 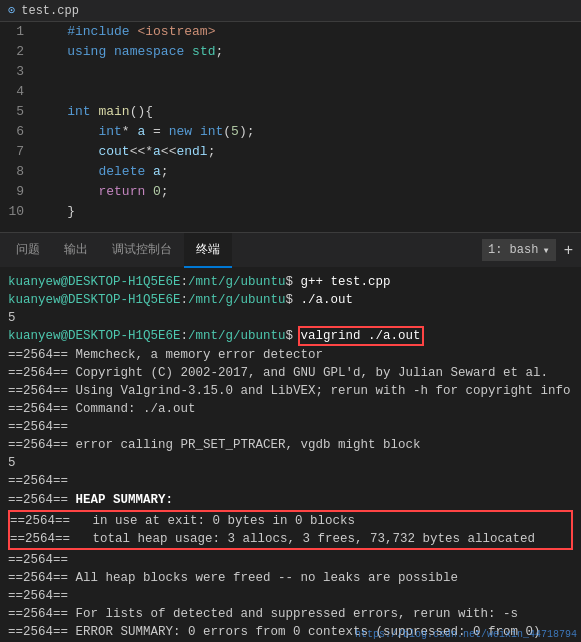 I want to click on terminal-line-19: ==2564== For lists of detected and suppr…, so click(x=290, y=614).